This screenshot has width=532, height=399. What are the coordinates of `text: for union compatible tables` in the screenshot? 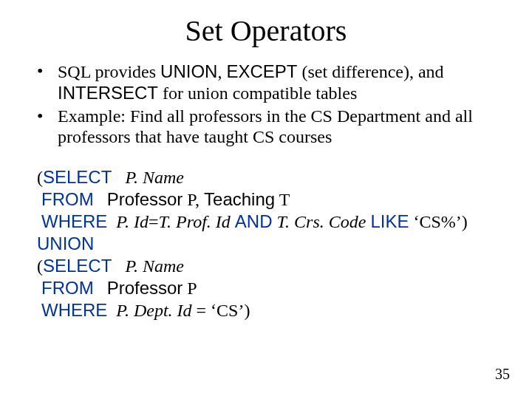 It's located at (257, 93).